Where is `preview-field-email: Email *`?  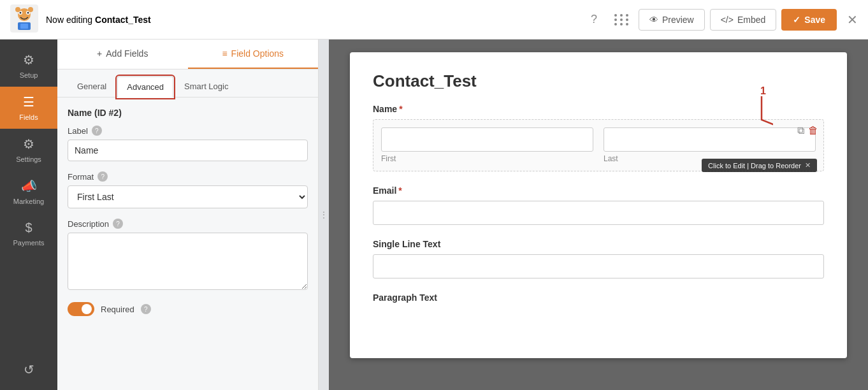
preview-field-email: Email * is located at coordinates (598, 205).